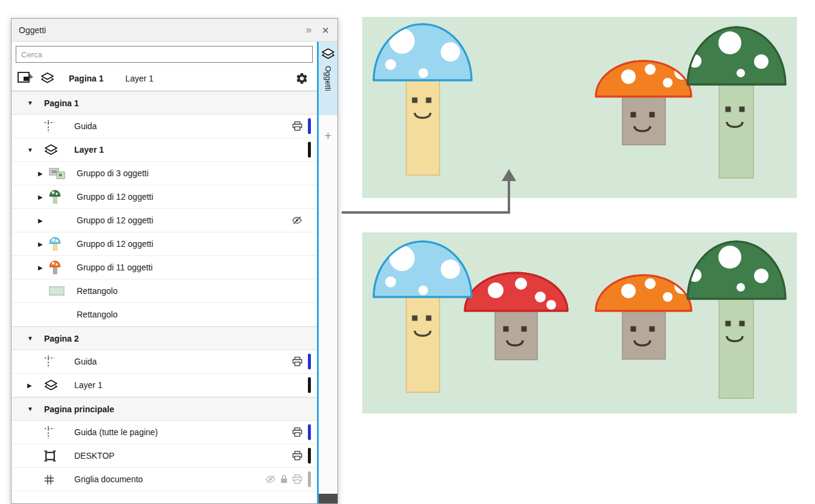 This screenshot has height=504, width=815. I want to click on row-label: Pagina principale, so click(173, 409).